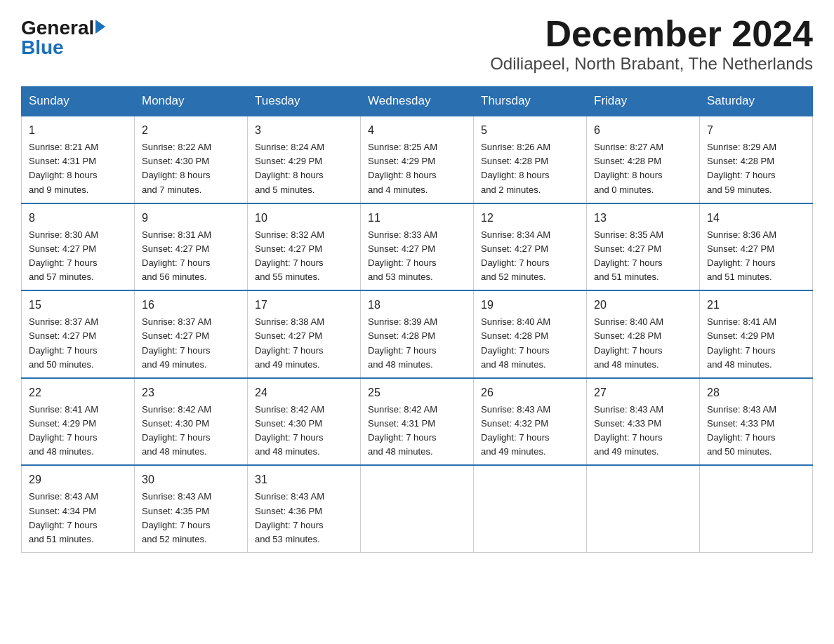 This screenshot has width=834, height=644. Describe the element at coordinates (757, 422) in the screenshot. I see `calendar-cell: 28Sunrise: 8:43 AM Sunset: 4:33 PM Dayli…` at that location.